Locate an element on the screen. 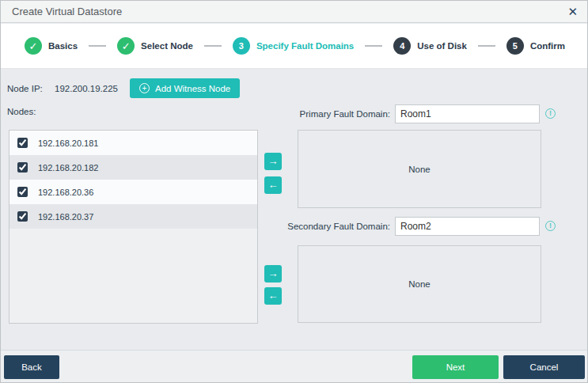  step-number-icon: 5 is located at coordinates (515, 46).